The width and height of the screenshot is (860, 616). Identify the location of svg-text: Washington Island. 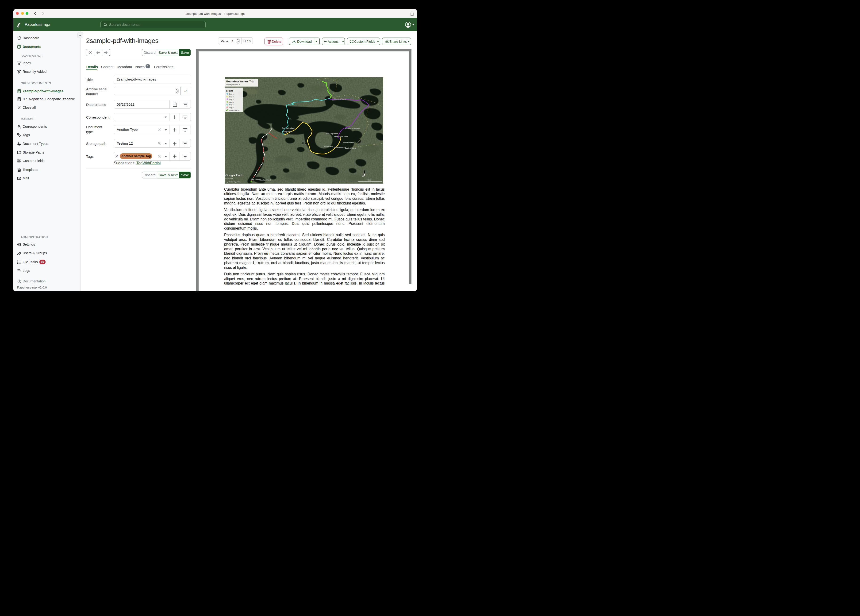
(341, 136).